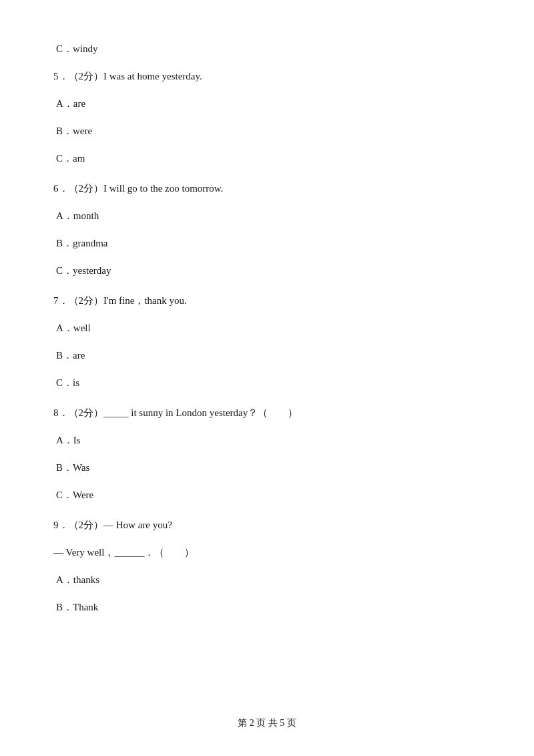 This screenshot has width=534, height=756. Describe the element at coordinates (267, 383) in the screenshot. I see `option-7-c: C．is` at that location.